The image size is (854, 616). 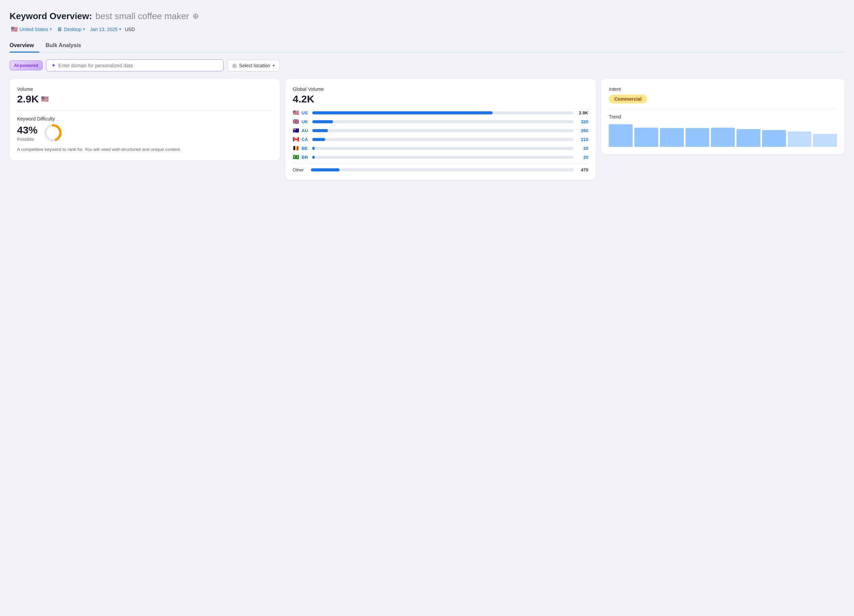 I want to click on device-filter: 🖥 Desktop ▾, so click(x=71, y=29).